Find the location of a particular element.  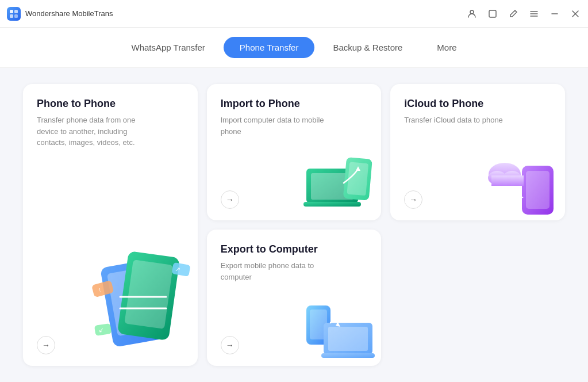

card-phone-to-phone-arrow: → is located at coordinates (46, 345).